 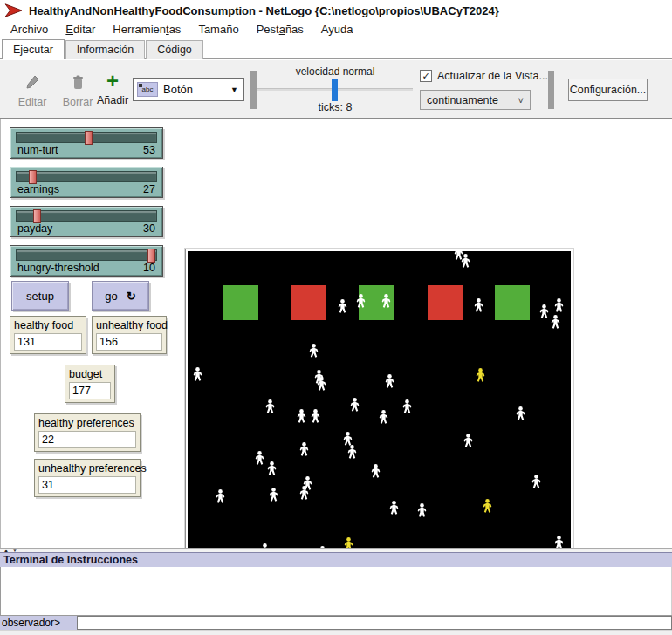 What do you see at coordinates (335, 107) in the screenshot?
I see `ticks-counter: ticks: 8` at bounding box center [335, 107].